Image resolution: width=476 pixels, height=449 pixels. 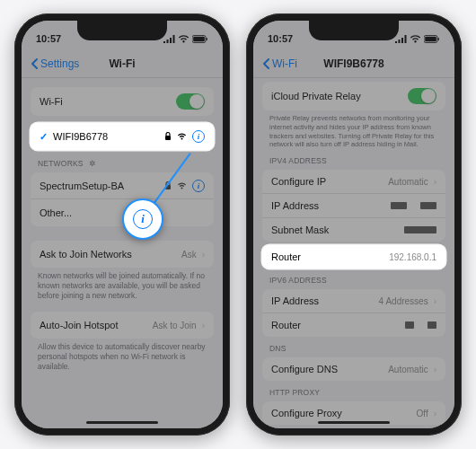 What do you see at coordinates (354, 325) in the screenshot?
I see `ipv6-router-row: Router` at bounding box center [354, 325].